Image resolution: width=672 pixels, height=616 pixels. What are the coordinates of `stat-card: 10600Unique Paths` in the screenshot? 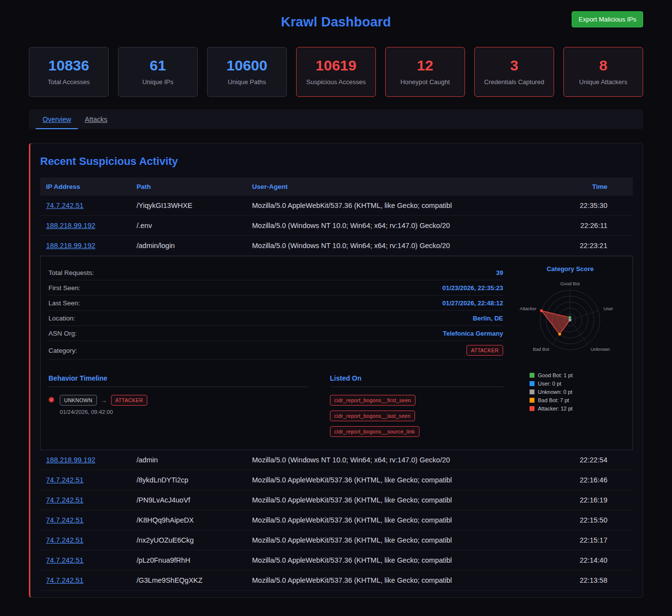 It's located at (247, 72).